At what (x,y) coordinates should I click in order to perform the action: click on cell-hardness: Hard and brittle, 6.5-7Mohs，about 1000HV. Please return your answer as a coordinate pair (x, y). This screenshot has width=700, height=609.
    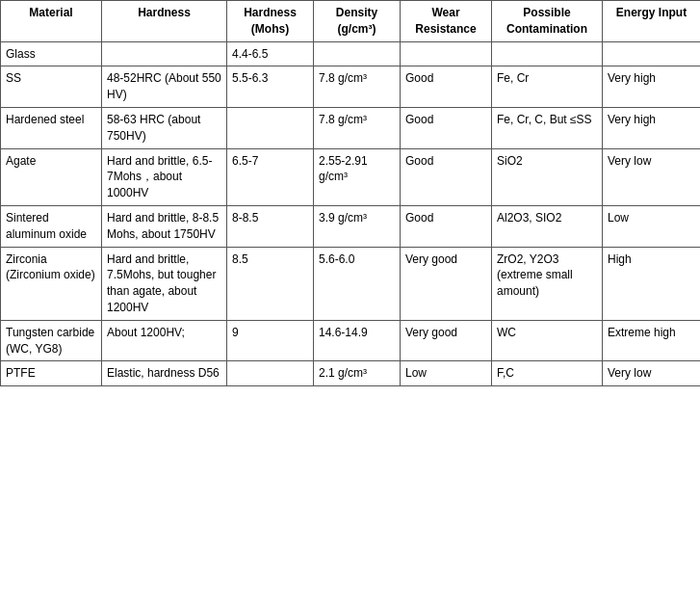
    Looking at the image, I should click on (165, 177).